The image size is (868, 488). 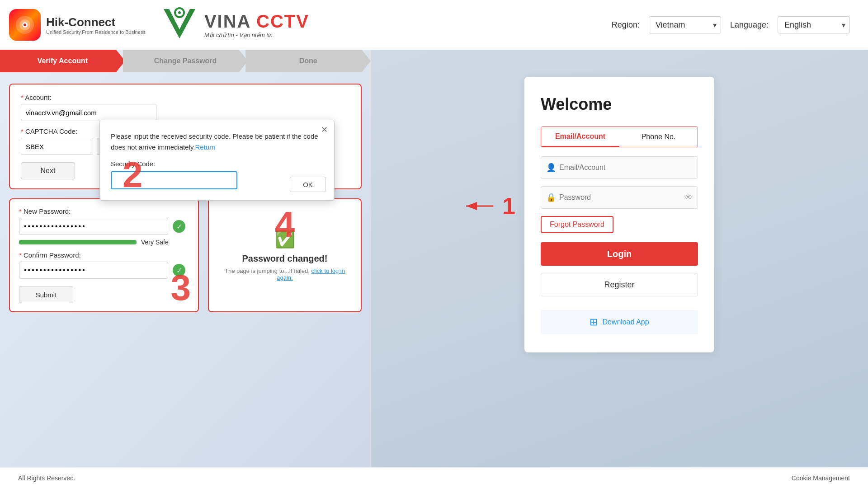 I want to click on forgot-password-button: Forgot Password, so click(x=577, y=225).